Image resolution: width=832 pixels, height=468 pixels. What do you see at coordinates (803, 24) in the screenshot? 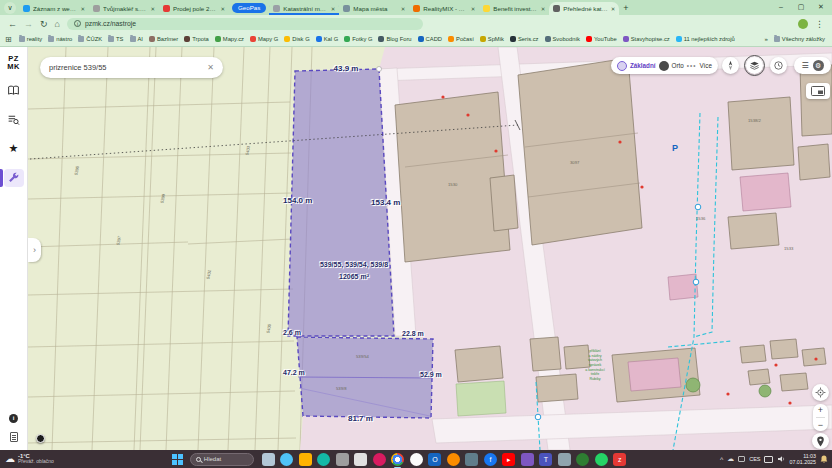
I see `profile-avatar` at bounding box center [803, 24].